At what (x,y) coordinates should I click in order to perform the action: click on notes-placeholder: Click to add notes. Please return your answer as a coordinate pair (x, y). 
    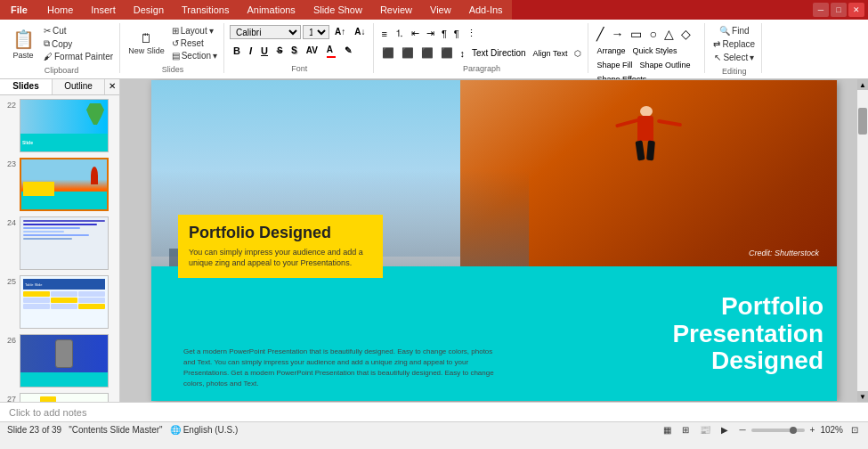
    Looking at the image, I should click on (48, 412).